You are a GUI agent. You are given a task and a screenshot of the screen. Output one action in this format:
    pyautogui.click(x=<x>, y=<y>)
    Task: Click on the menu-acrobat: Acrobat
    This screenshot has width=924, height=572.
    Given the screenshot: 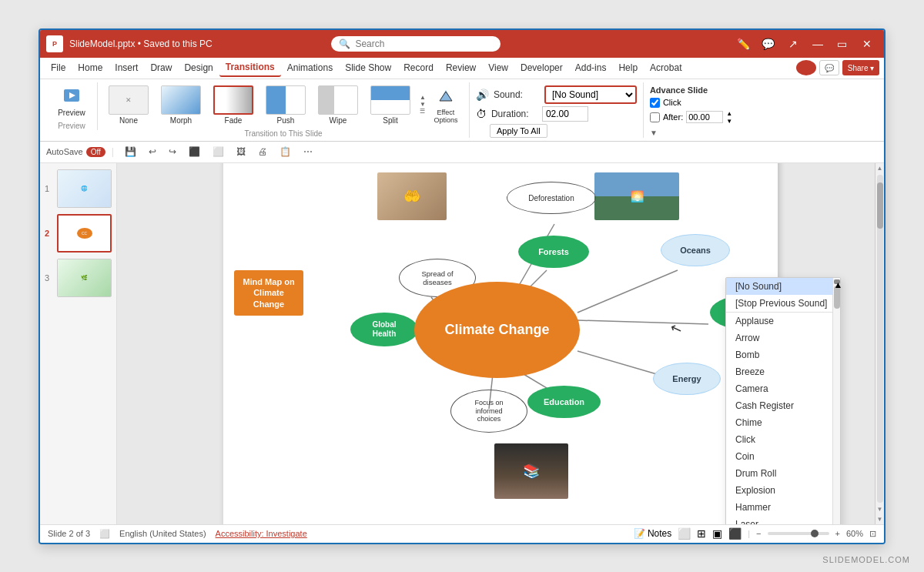 What is the action you would take?
    pyautogui.click(x=665, y=68)
    